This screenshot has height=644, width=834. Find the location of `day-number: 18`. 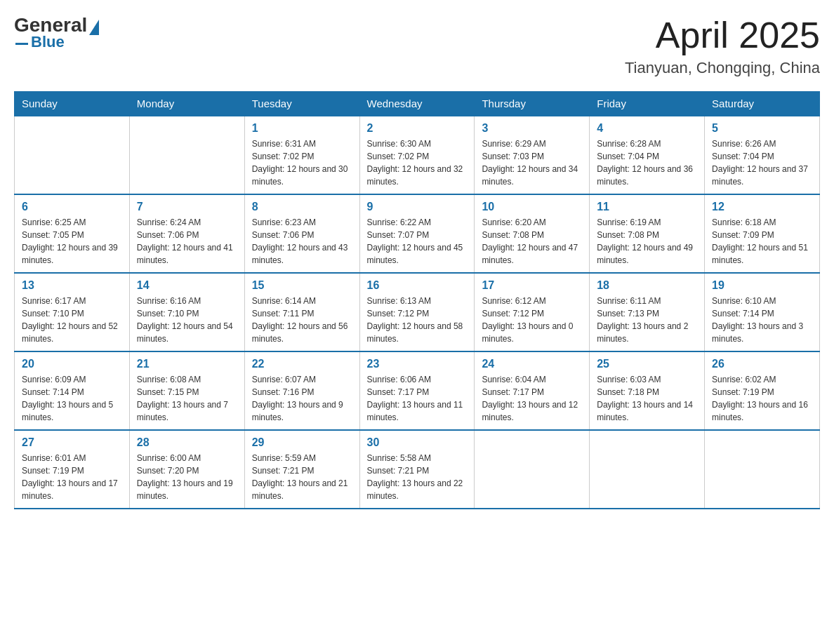

day-number: 18 is located at coordinates (647, 286).